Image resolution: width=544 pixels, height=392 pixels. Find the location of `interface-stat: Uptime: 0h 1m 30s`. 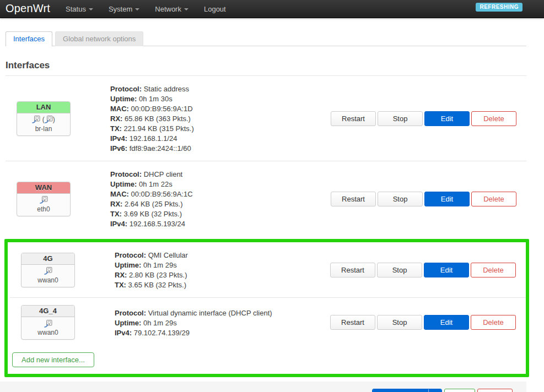

interface-stat: Uptime: 0h 1m 30s is located at coordinates (220, 99).